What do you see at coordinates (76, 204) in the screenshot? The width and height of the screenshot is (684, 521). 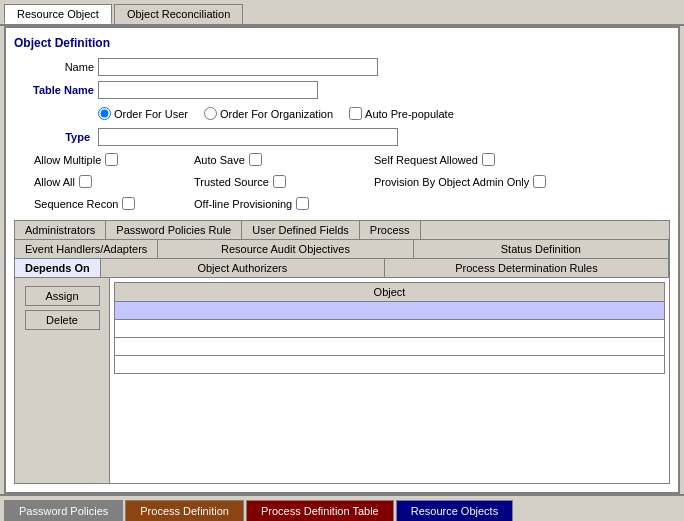 I see `sequence-recon-label: Sequence Recon` at bounding box center [76, 204].